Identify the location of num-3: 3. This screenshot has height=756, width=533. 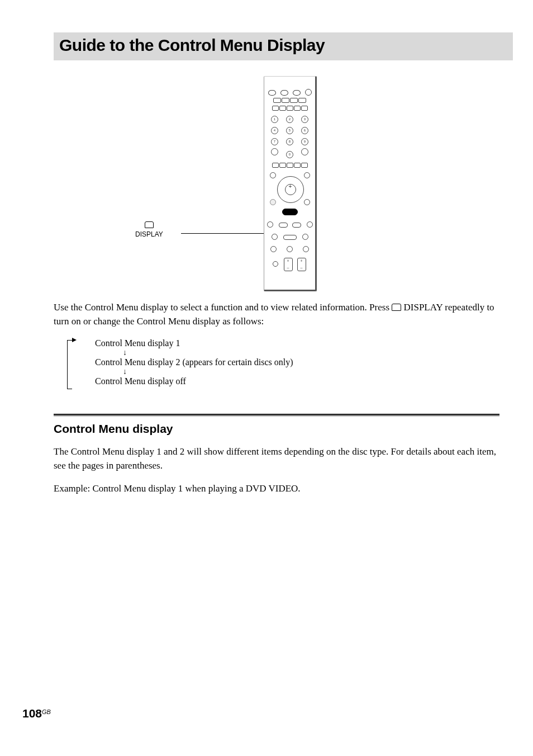
(305, 120).